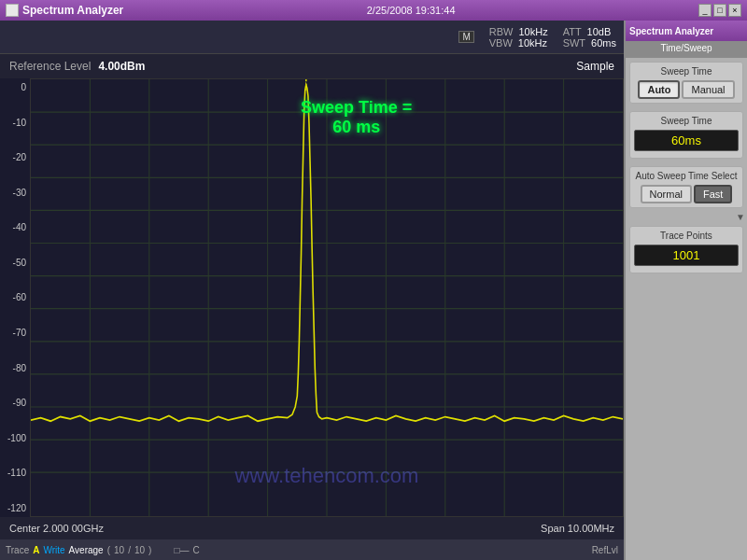  I want to click on right-panel-subheader: Time/Sweep, so click(686, 49).